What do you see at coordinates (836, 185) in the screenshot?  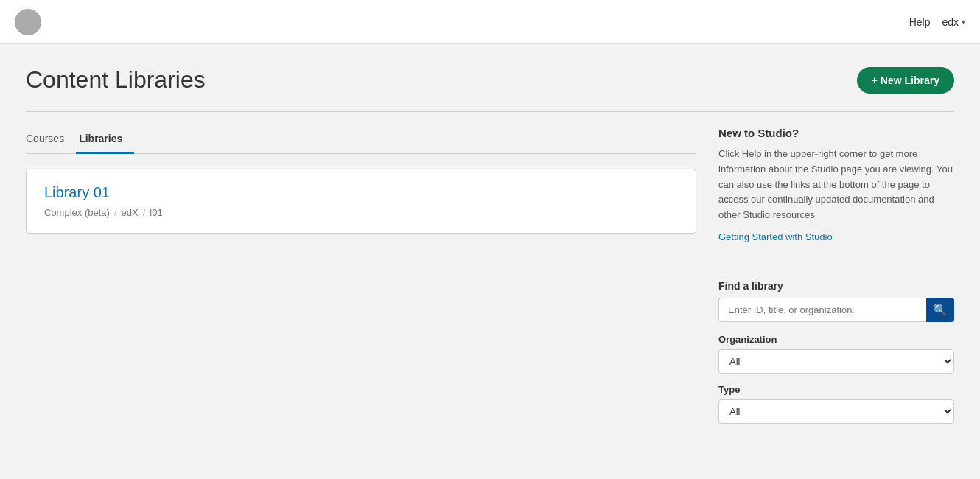 I see `help-description: Click Help in the upper-right corner to …` at bounding box center [836, 185].